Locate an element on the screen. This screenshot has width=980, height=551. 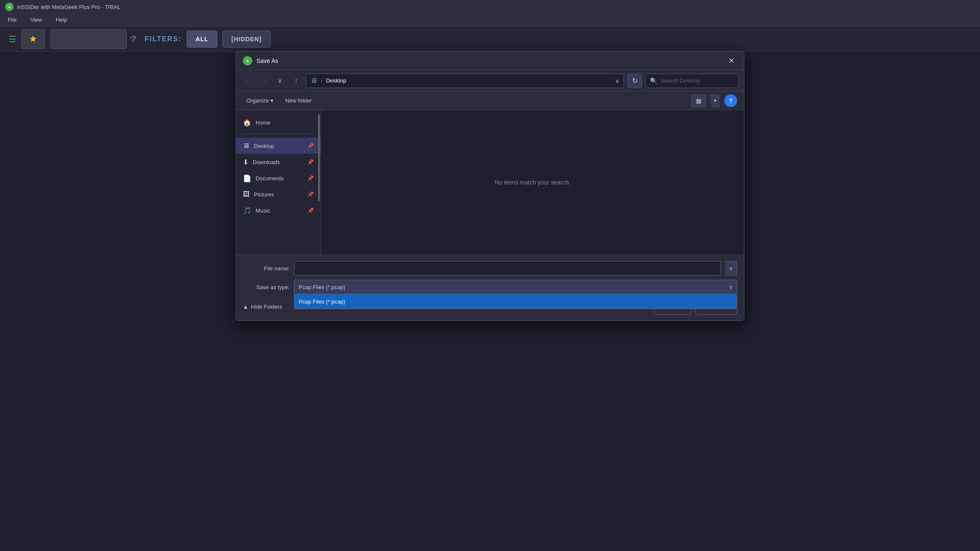
view-button: ▦ is located at coordinates (698, 101).